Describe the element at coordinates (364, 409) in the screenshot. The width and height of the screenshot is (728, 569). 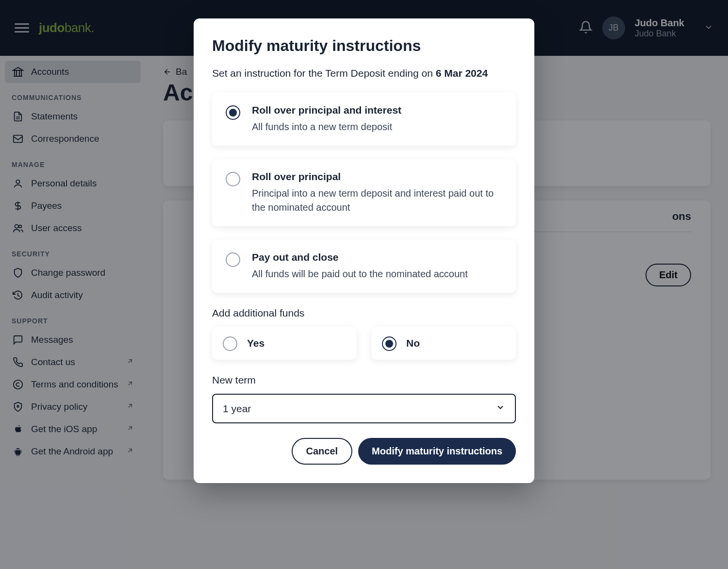
I see `new-term-select: 1 year` at that location.